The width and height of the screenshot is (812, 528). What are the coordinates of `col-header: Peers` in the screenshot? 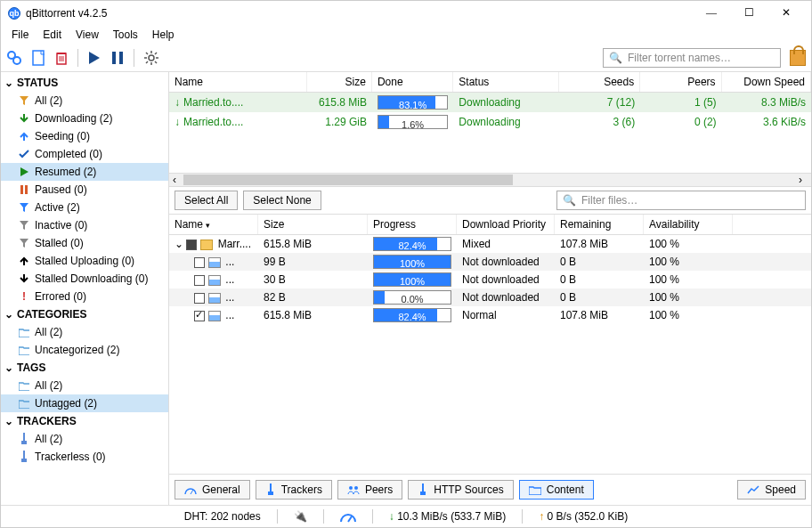 It's located at (680, 82).